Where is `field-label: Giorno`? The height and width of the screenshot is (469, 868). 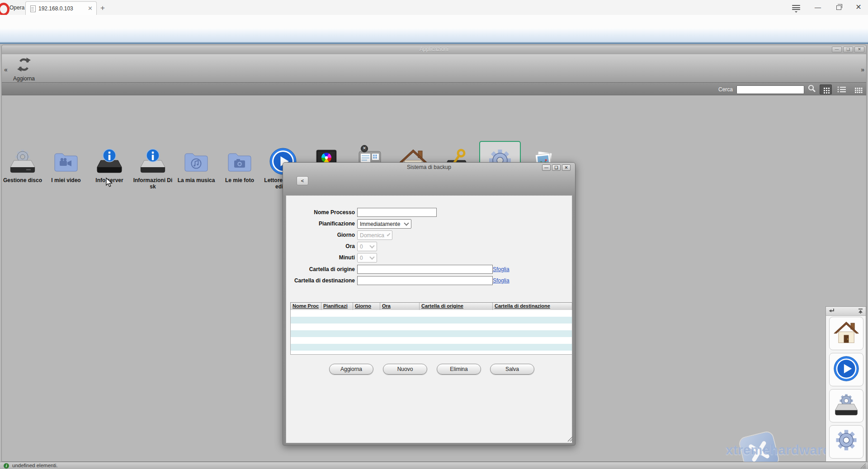 field-label: Giorno is located at coordinates (321, 235).